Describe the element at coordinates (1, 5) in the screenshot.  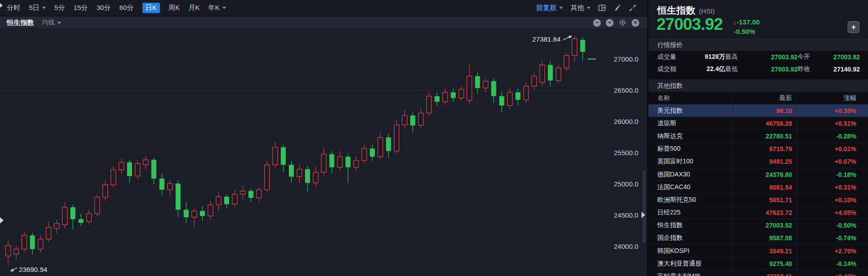
I see `collapse-handle-top-icon` at that location.